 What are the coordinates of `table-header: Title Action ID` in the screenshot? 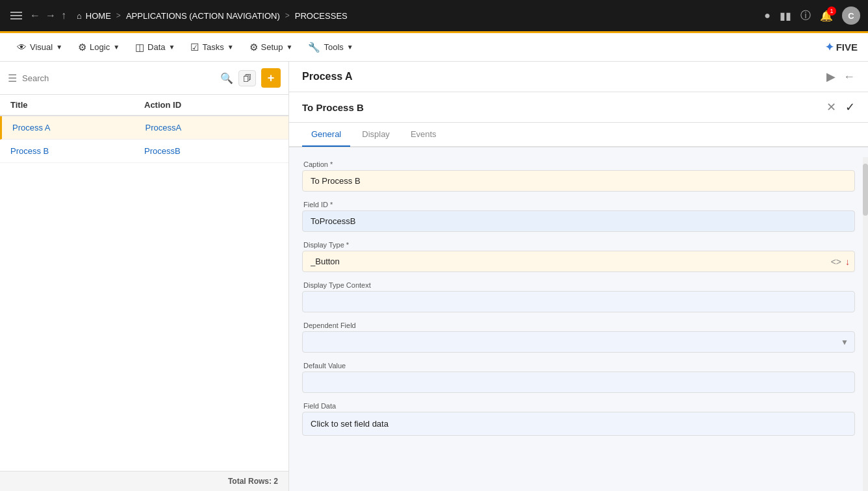 It's located at (144, 105).